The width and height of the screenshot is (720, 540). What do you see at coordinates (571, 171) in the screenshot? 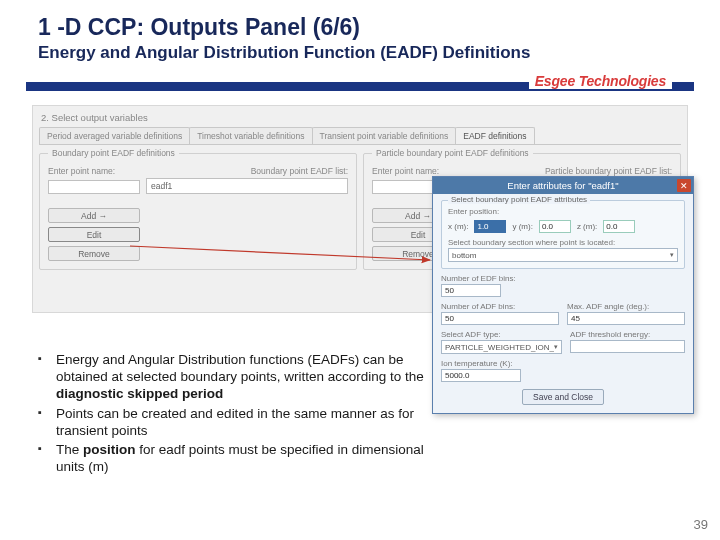
I see `list-label-right: Particle boundary point EADF list:` at bounding box center [571, 171].